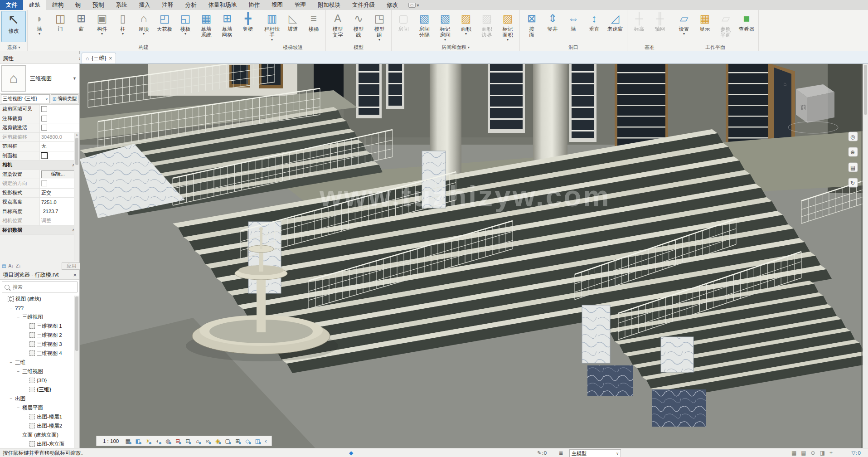 The width and height of the screenshot is (868, 457). I want to click on ribbon-tab: 系统, so click(121, 5).